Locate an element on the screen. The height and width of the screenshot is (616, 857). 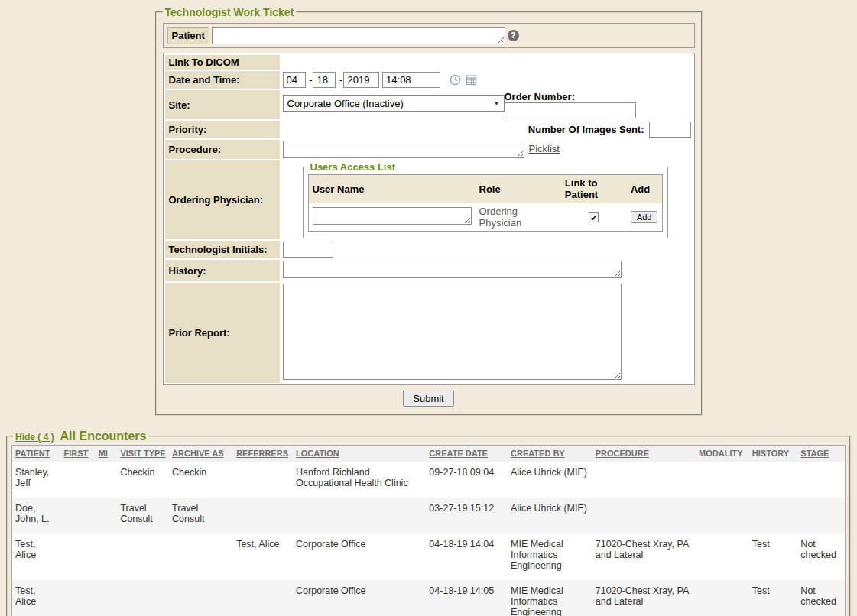
time-input is located at coordinates (411, 79).